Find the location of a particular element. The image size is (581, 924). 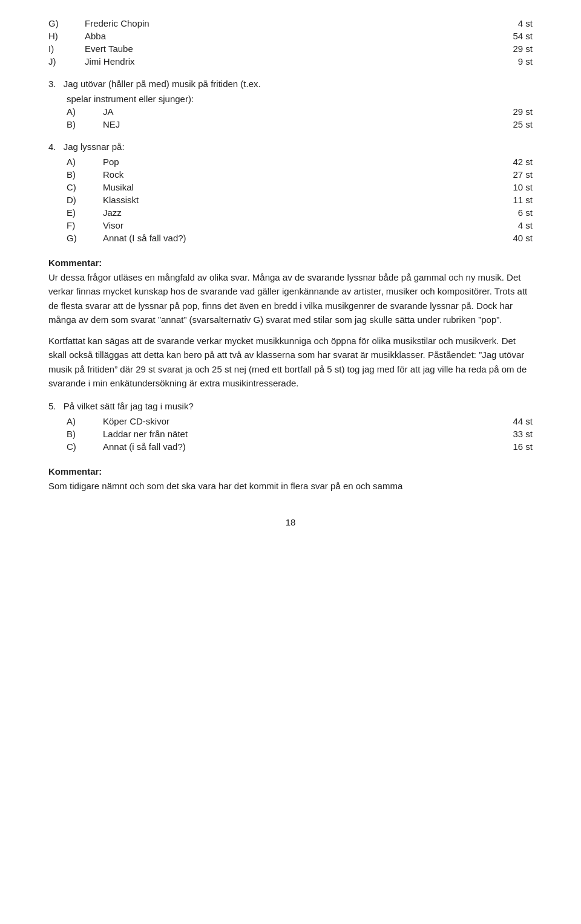

option-text: Rock is located at coordinates (300, 174).